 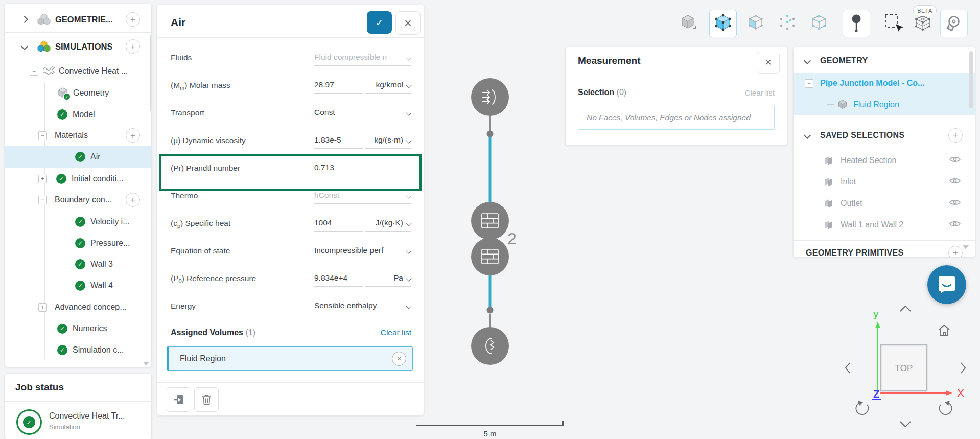 I want to click on roll-cw-icon, so click(x=946, y=408).